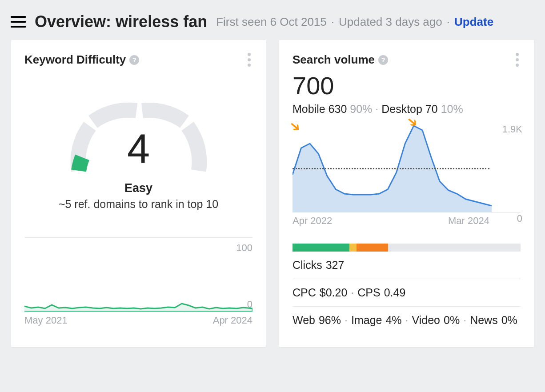  What do you see at coordinates (333, 292) in the screenshot?
I see `cpc-value: $0.20` at bounding box center [333, 292].